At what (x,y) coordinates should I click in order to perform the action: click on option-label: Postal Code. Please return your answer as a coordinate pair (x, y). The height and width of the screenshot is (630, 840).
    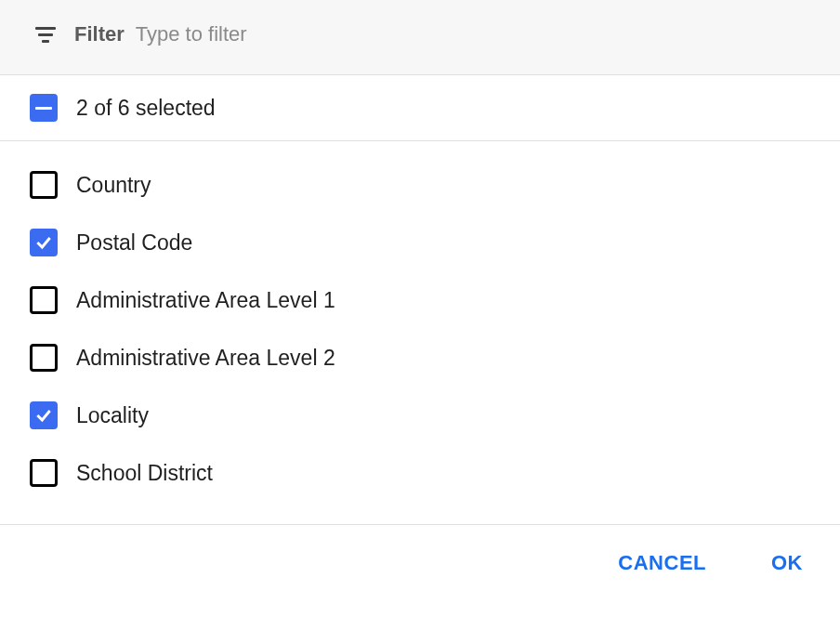
    Looking at the image, I should click on (134, 243).